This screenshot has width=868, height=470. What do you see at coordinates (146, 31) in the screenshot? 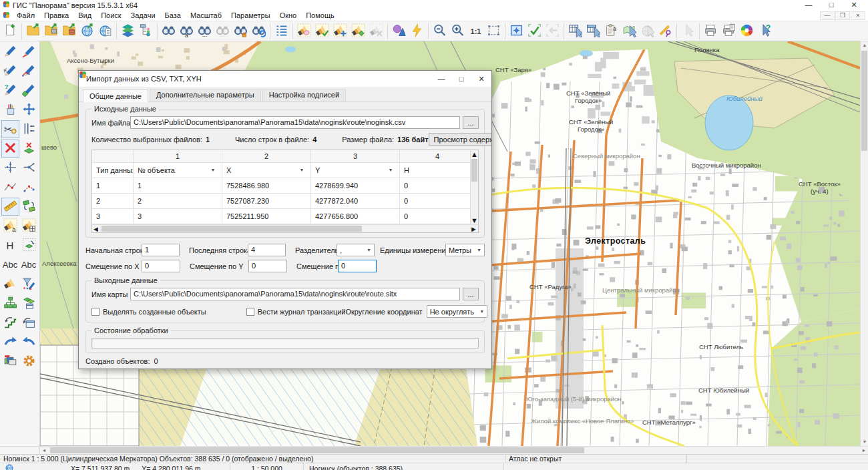
I see `toolbar-button-layer-composition` at bounding box center [146, 31].